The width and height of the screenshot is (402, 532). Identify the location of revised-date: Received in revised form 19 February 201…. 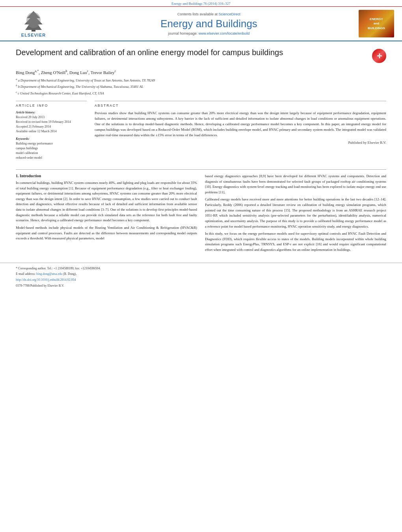
(51, 122).